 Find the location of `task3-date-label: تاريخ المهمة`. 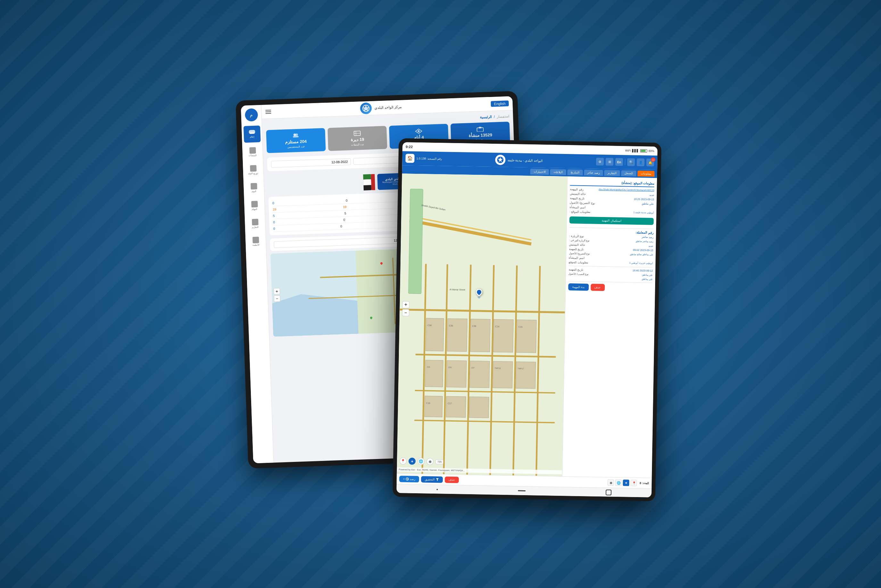

task3-date-label: تاريخ المهمة is located at coordinates (576, 270).